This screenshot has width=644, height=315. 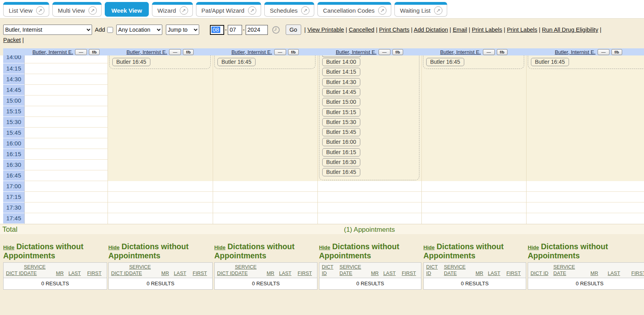 I want to click on appointment-chip: Butler 16:15, so click(x=341, y=152).